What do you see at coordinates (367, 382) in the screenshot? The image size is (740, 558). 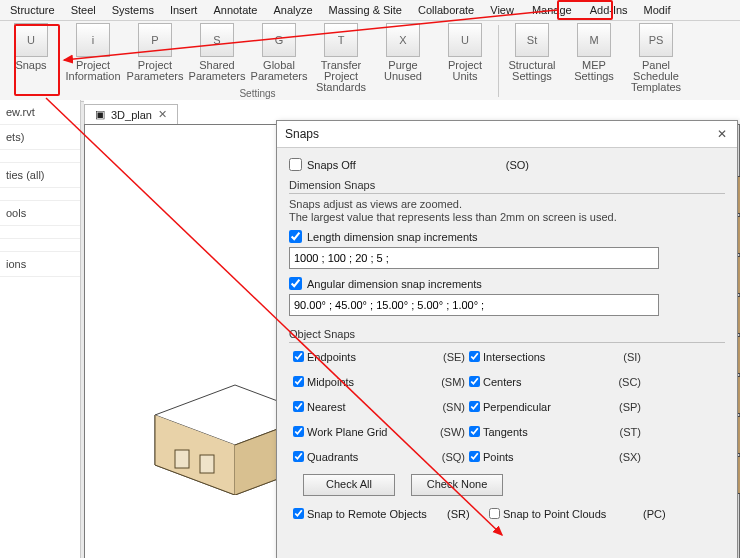 I see `snap-label: Midpoints` at bounding box center [367, 382].